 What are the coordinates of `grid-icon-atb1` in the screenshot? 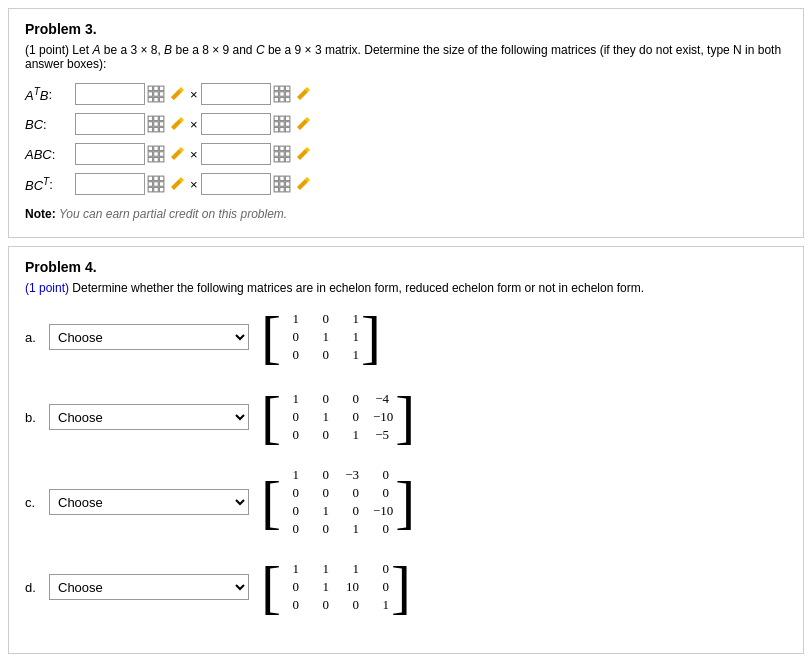 It's located at (156, 94).